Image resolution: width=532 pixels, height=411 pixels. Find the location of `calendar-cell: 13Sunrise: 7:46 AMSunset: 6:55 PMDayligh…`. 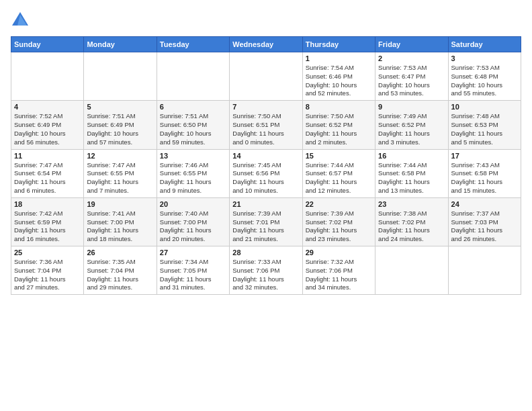

calendar-cell: 13Sunrise: 7:46 AMSunset: 6:55 PMDayligh… is located at coordinates (193, 173).